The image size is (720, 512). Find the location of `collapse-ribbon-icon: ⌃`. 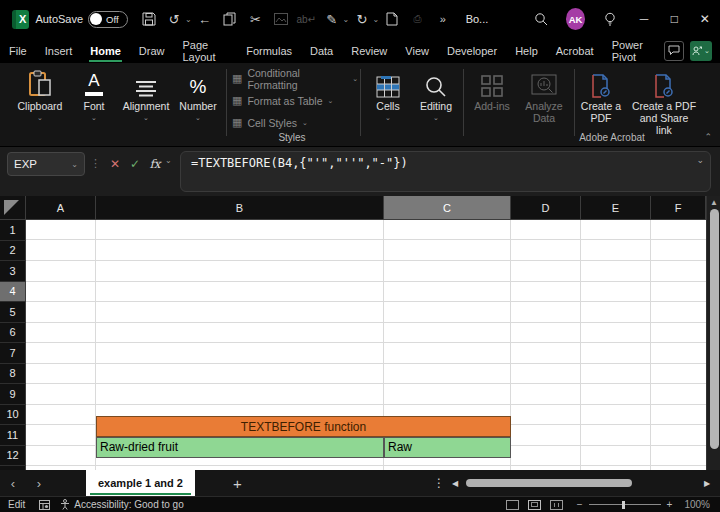

collapse-ribbon-icon: ⌃ is located at coordinates (708, 137).